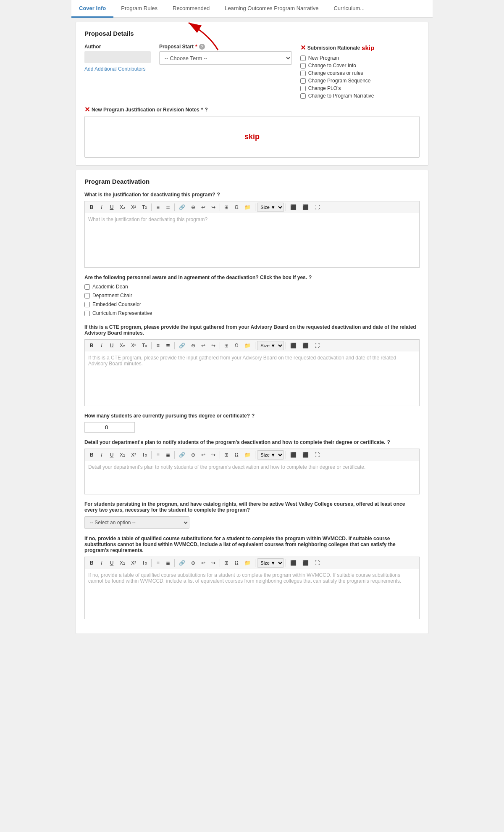 The width and height of the screenshot is (504, 832). I want to click on q7-italic-btn: I, so click(102, 563).